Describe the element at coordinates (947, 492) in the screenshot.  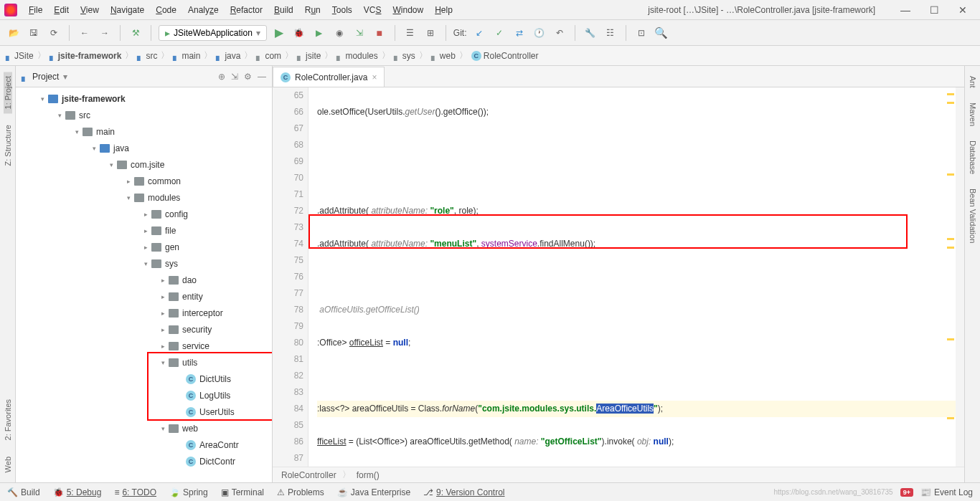
I see `sb-eventlog: 📰 Event Log` at that location.